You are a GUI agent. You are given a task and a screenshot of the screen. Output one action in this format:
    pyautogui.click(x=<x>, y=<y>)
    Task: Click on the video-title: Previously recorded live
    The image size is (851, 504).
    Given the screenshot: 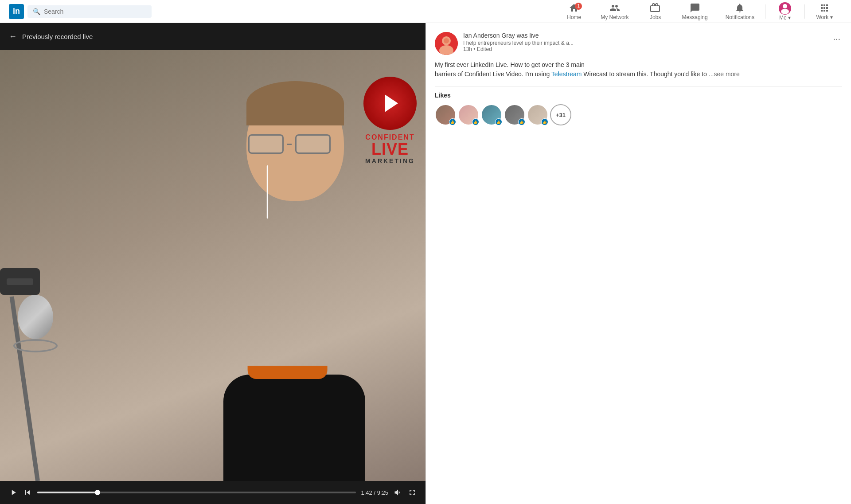 What is the action you would take?
    pyautogui.click(x=58, y=36)
    